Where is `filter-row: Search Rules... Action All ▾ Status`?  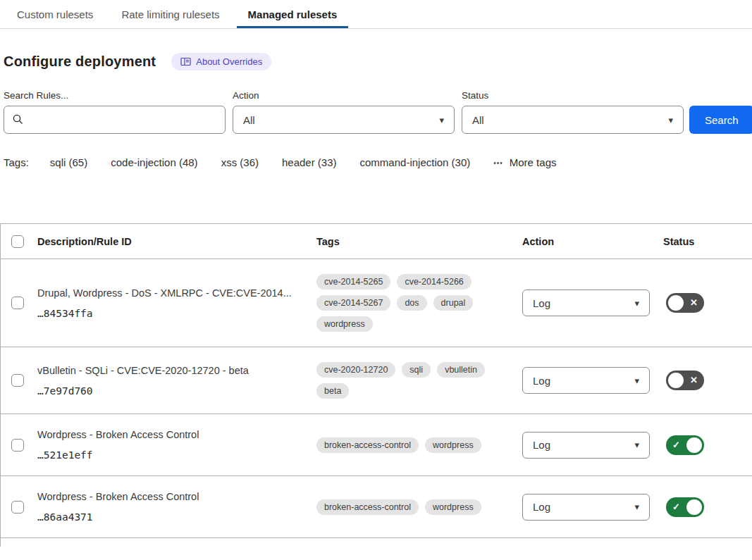 filter-row: Search Rules... Action All ▾ Status is located at coordinates (376, 112).